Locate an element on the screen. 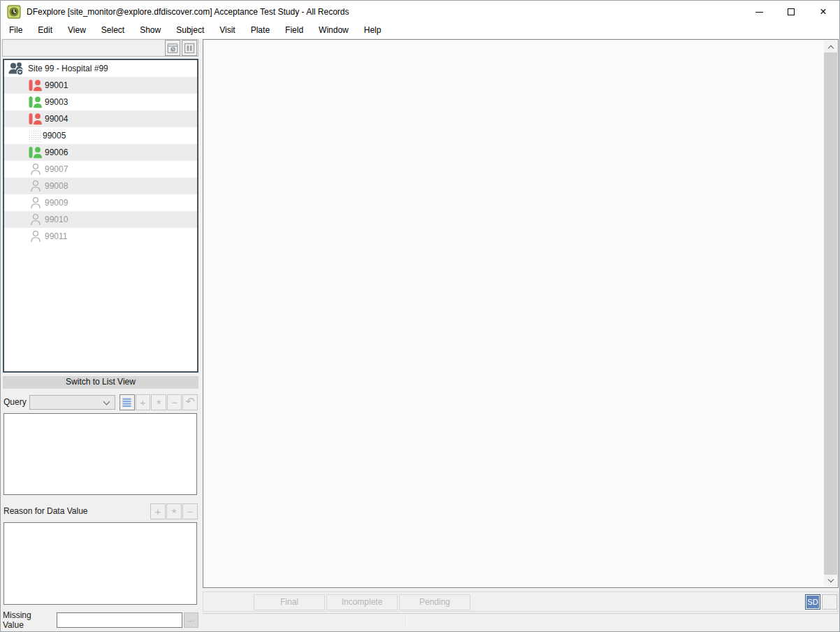 The image size is (840, 632). menu-item-show: Show is located at coordinates (150, 31).